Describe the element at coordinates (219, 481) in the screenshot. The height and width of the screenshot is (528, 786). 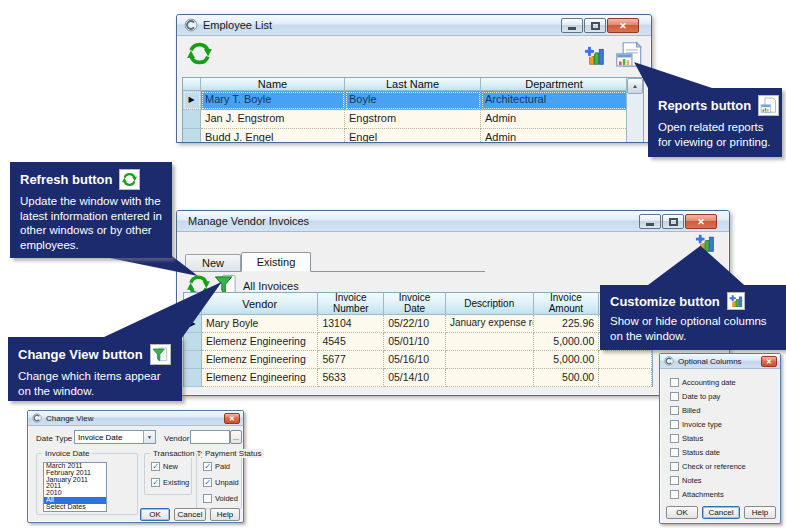
I see `payment-status-group: Payment Status ✓ Paid ✓ Unpaid Voided` at that location.